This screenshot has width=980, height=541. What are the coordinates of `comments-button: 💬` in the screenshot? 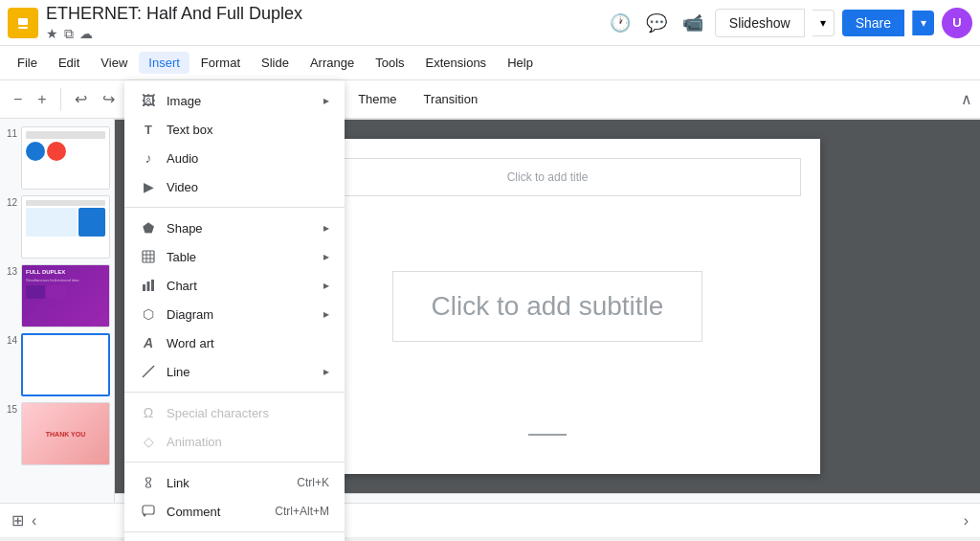 It's located at (657, 23).